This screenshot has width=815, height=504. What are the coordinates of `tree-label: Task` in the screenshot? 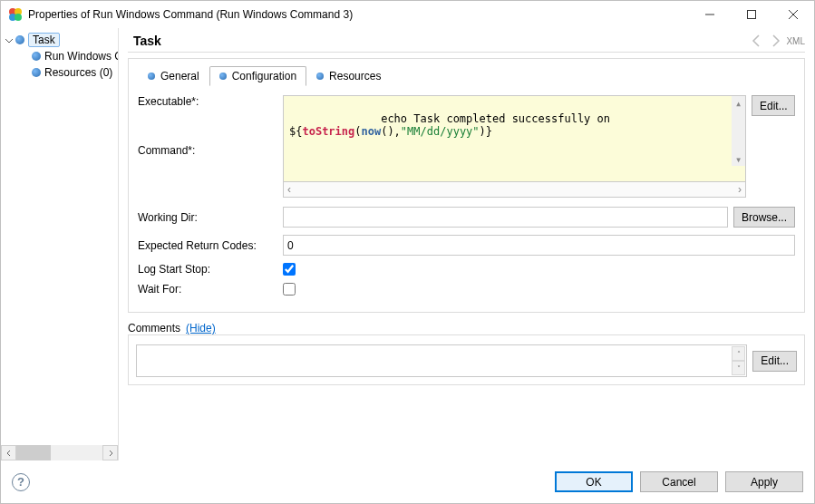 It's located at (44, 40).